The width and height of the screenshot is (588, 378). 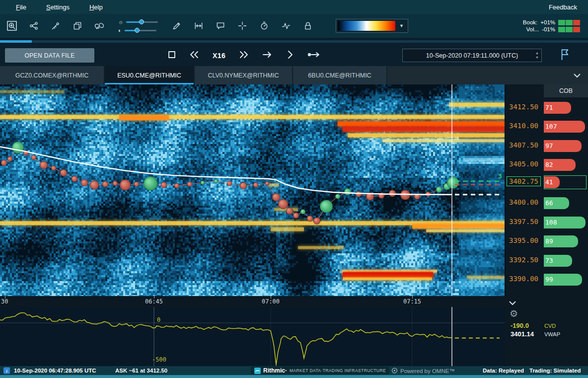 I want to click on menu-file: File, so click(x=21, y=7).